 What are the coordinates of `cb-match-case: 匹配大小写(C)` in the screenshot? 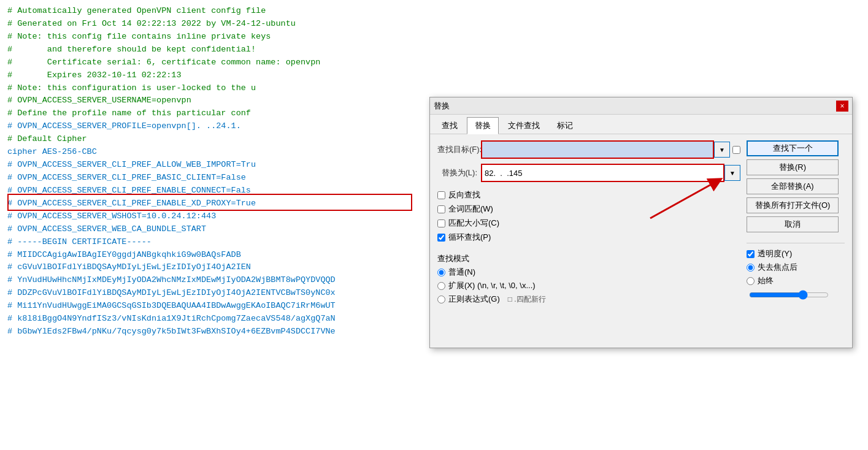 It's located at (589, 223).